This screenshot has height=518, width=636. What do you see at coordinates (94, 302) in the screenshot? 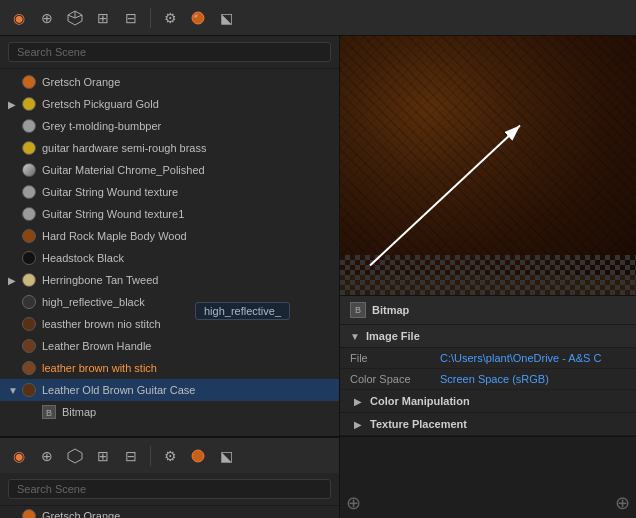
I see `item-label: high_reflective_black` at bounding box center [94, 302].